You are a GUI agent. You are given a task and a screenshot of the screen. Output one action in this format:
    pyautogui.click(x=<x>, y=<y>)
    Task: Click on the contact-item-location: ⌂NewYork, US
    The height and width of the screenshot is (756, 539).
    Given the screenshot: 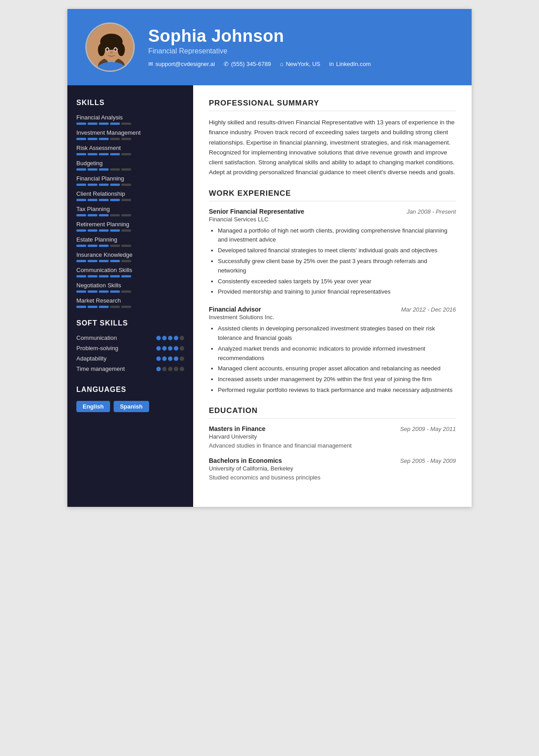 What is the action you would take?
    pyautogui.click(x=300, y=64)
    